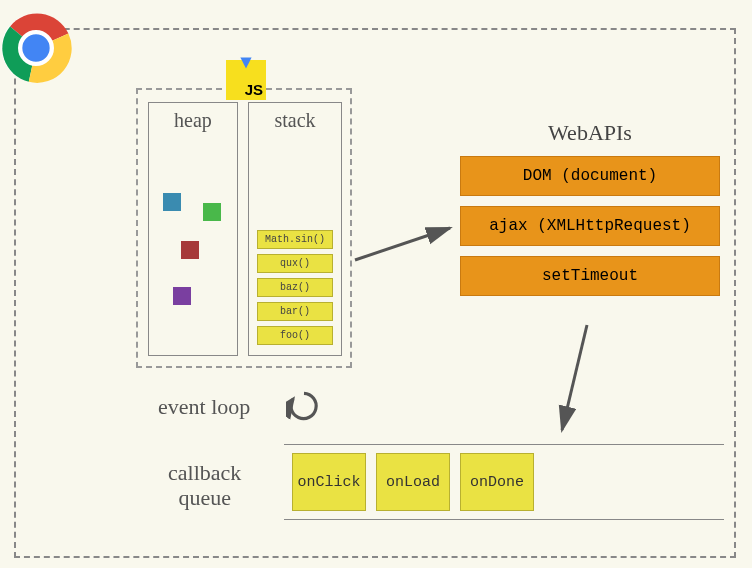 The image size is (752, 568). What do you see at coordinates (295, 118) in the screenshot?
I see `stack-label: stack` at bounding box center [295, 118].